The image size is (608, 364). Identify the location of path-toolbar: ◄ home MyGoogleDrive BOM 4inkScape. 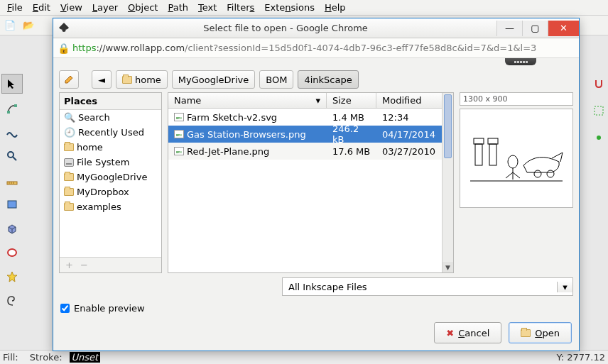
(316, 79).